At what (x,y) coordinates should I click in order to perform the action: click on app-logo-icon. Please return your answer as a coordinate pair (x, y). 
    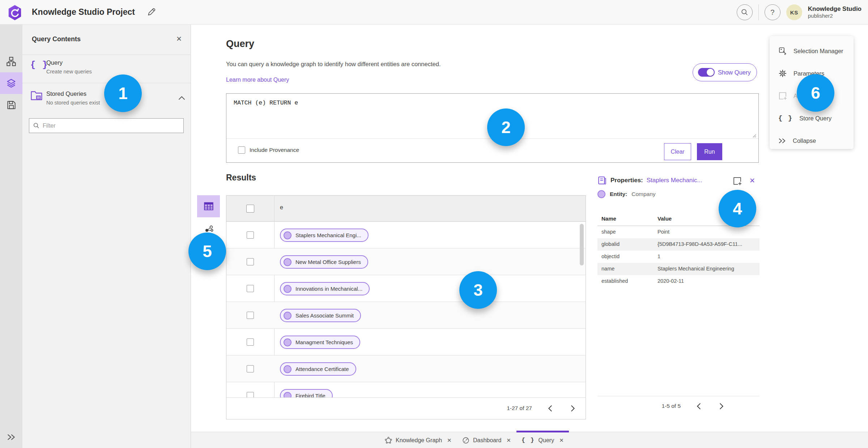
    Looking at the image, I should click on (15, 13).